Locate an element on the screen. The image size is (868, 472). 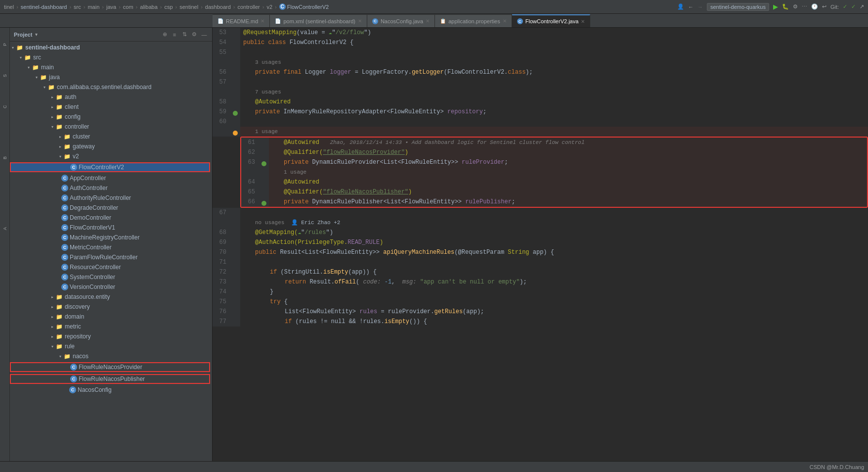
tab-nacos-close: ✕ is located at coordinates (428, 21).